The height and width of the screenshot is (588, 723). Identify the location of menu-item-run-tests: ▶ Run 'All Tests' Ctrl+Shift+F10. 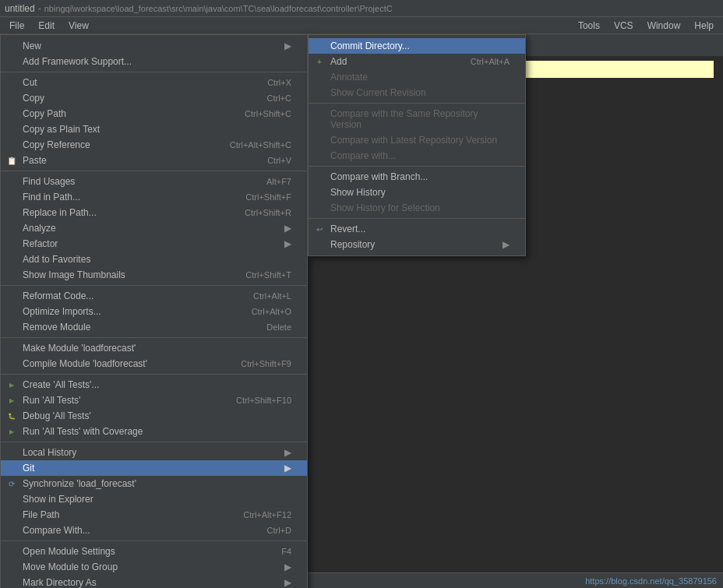
(154, 400).